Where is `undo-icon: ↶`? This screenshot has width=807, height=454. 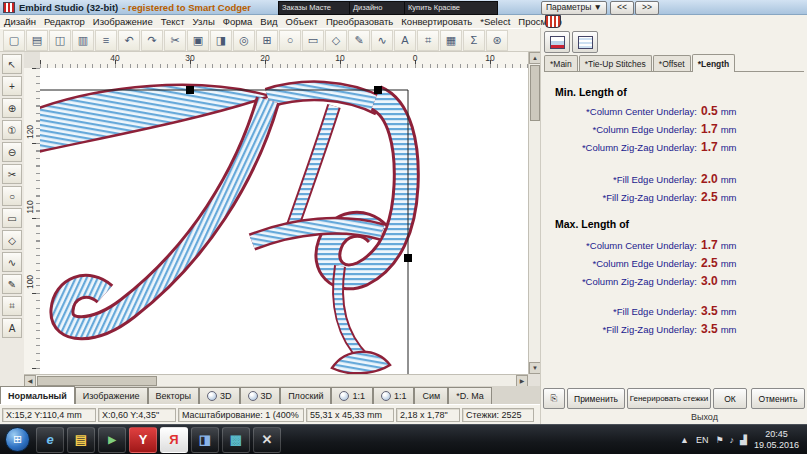 undo-icon: ↶ is located at coordinates (129, 40).